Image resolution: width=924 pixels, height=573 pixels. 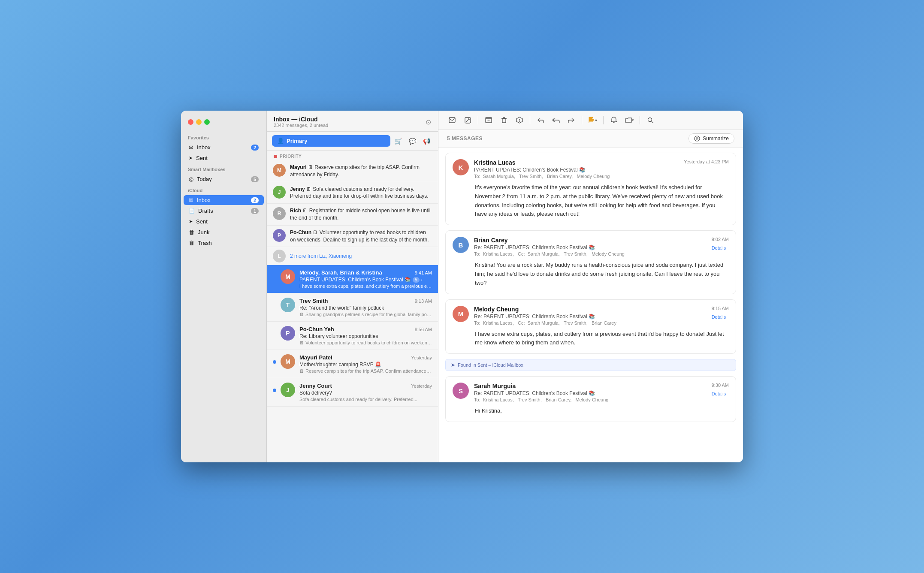 What do you see at coordinates (591, 139) in the screenshot?
I see `messages-bar: 5 MESSAGES Summarize` at bounding box center [591, 139].